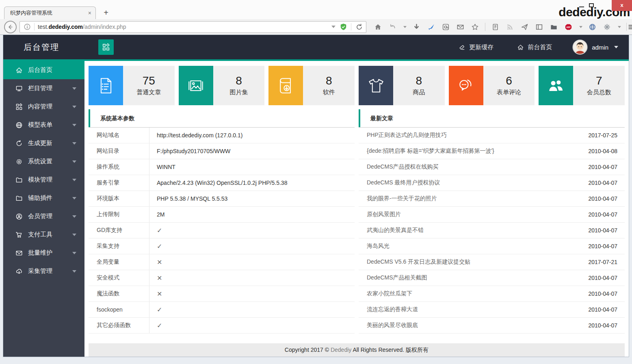  Describe the element at coordinates (397, 278) in the screenshot. I see `article-title-link: DedeCMS产品相关截图` at that location.